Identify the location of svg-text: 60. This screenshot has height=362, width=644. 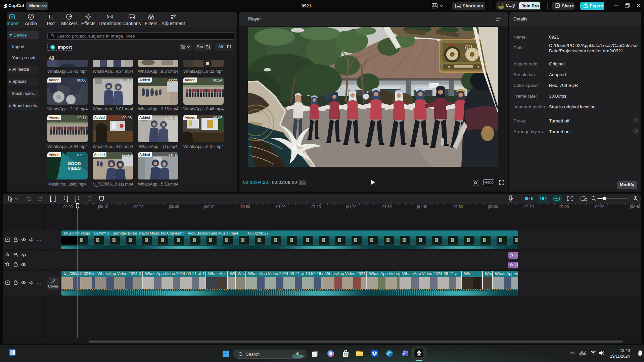
(468, 47).